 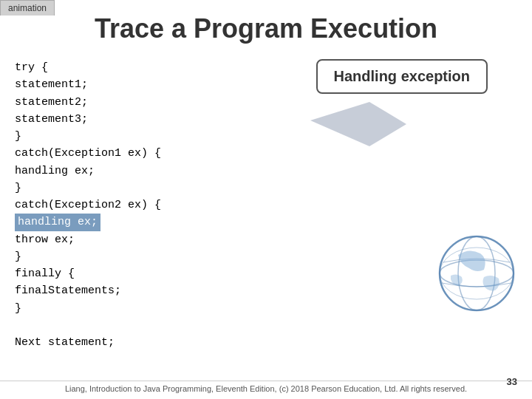 What do you see at coordinates (512, 381) in the screenshot?
I see `page-number: 33` at bounding box center [512, 381].